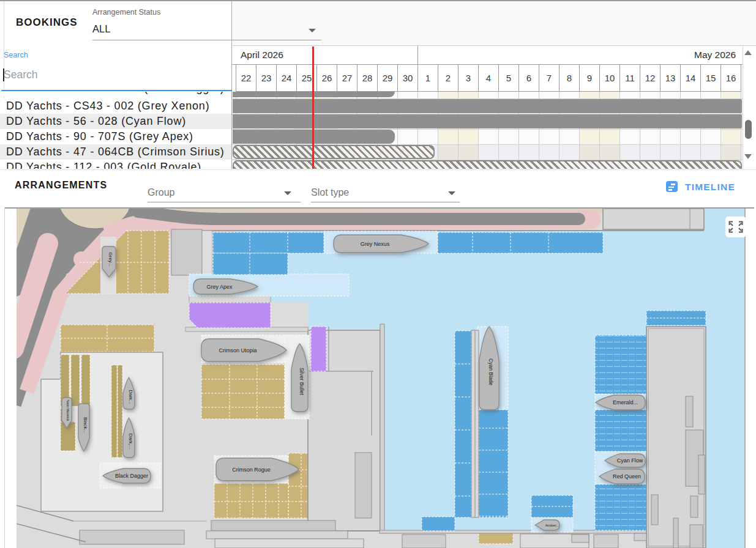 This screenshot has height=548, width=756. Describe the element at coordinates (552, 525) in the screenshot. I see `svg-text: Amber...` at that location.